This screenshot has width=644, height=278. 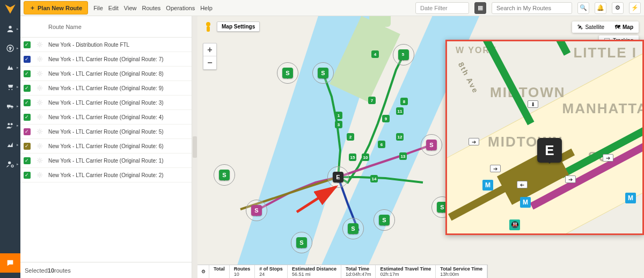 What do you see at coordinates (462, 274) in the screenshot?
I see `stats-val-service-time: 13h:00m` at bounding box center [462, 274].